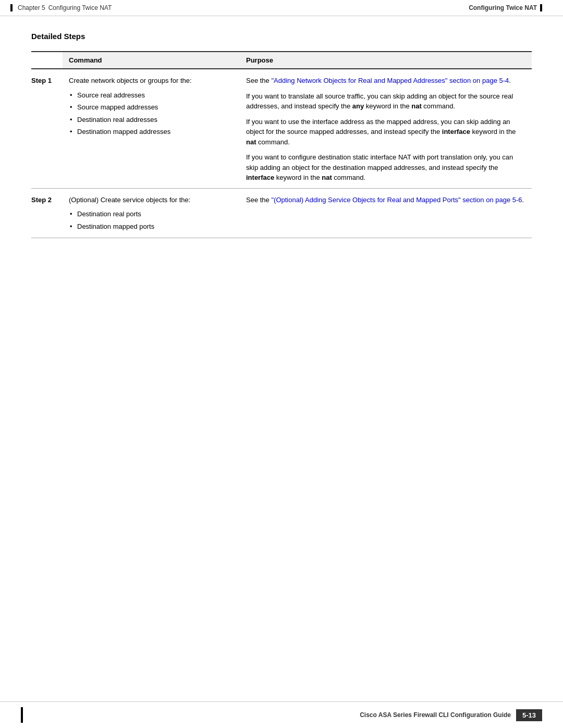 Image resolution: width=563 pixels, height=728 pixels. Describe the element at coordinates (386, 168) in the screenshot. I see `purpose-para-4: If you want to configure destination sta…` at that location.